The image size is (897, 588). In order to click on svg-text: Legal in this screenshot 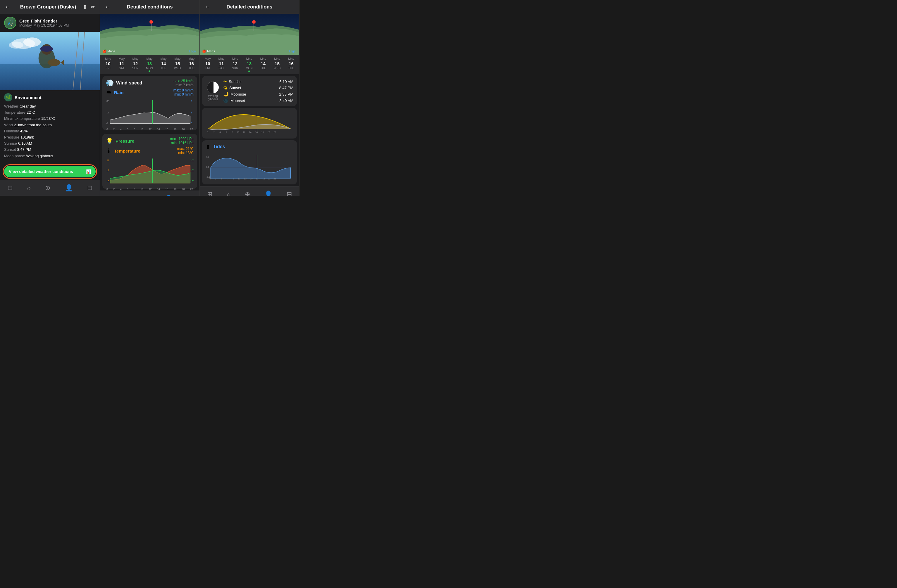, I will do `click(292, 51)`.